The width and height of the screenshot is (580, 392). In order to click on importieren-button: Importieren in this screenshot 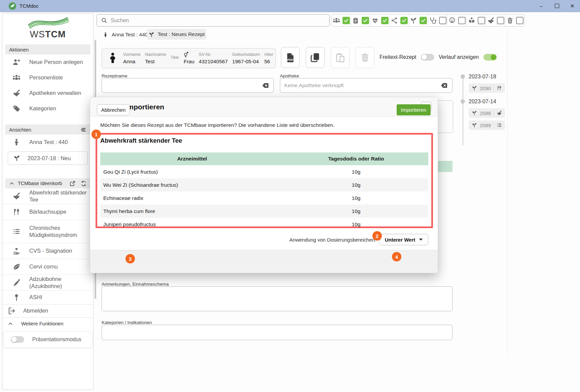, I will do `click(414, 110)`.